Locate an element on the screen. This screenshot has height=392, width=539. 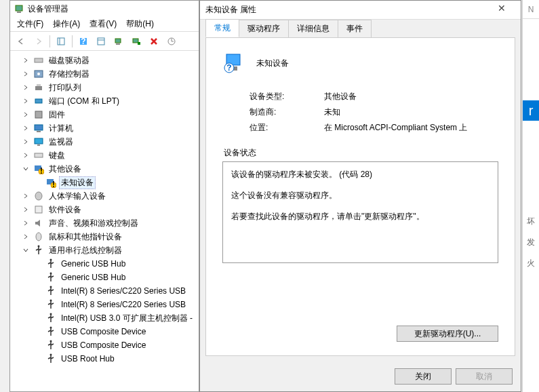
close-icon: ✕ is located at coordinates (502, 10).